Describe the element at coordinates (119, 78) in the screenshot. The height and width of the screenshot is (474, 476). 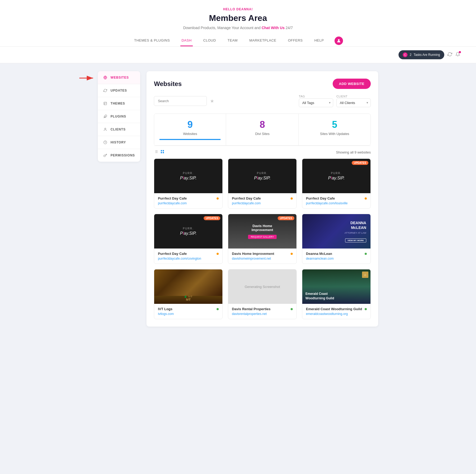
I see `sidebar-item-websites: WEBSITES` at that location.